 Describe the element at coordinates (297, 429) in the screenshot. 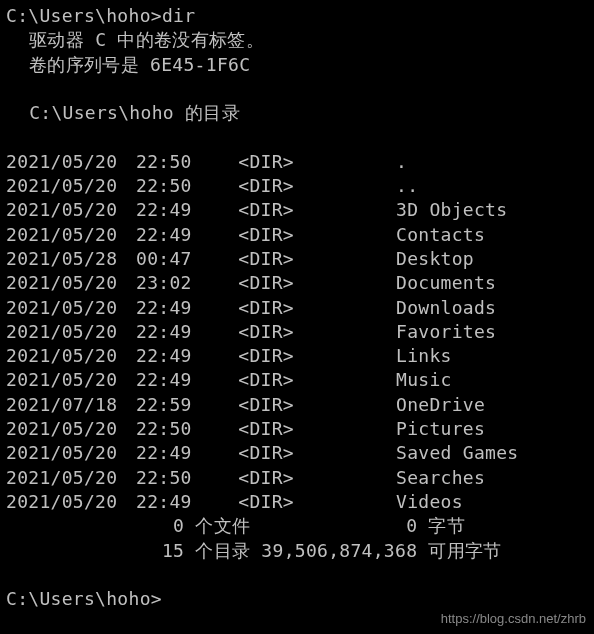

I see `list-item: 2021/05/2022:50 <DIR>Pictures` at that location.